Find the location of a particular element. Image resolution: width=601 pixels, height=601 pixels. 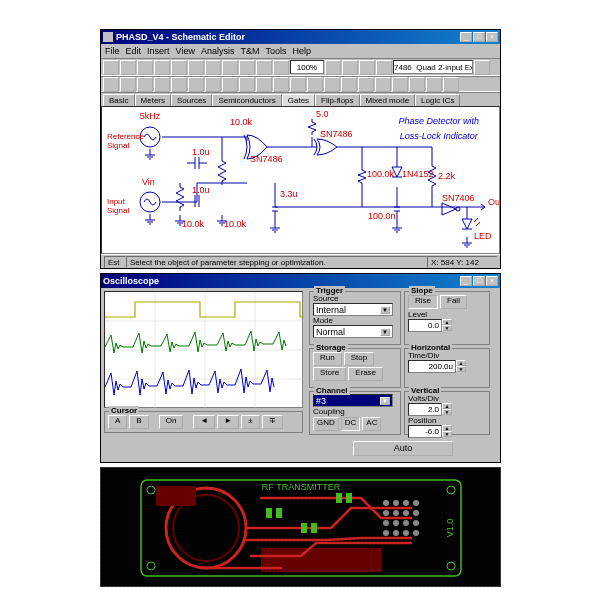

volts-div-label: Volts/Div is located at coordinates (447, 398).